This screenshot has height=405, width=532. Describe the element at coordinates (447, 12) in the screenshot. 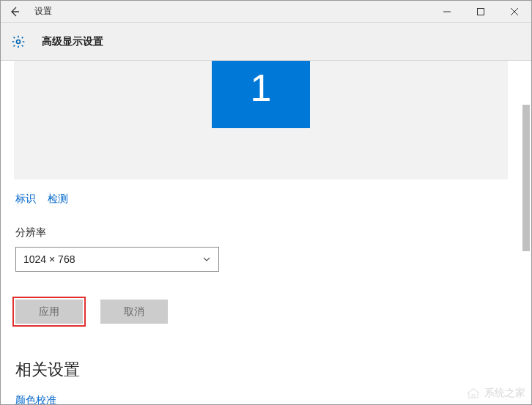

I see `minimize-icon` at that location.